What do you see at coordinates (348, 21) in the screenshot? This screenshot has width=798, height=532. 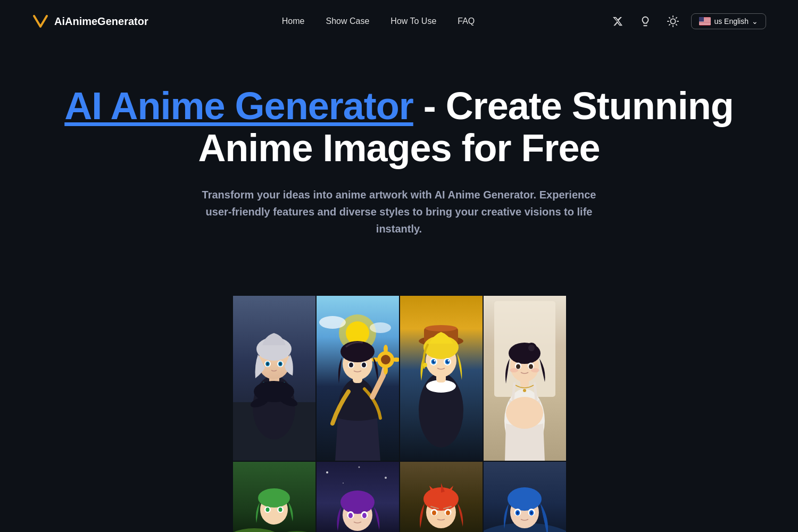 I see `nav-showcase: Show Case` at bounding box center [348, 21].